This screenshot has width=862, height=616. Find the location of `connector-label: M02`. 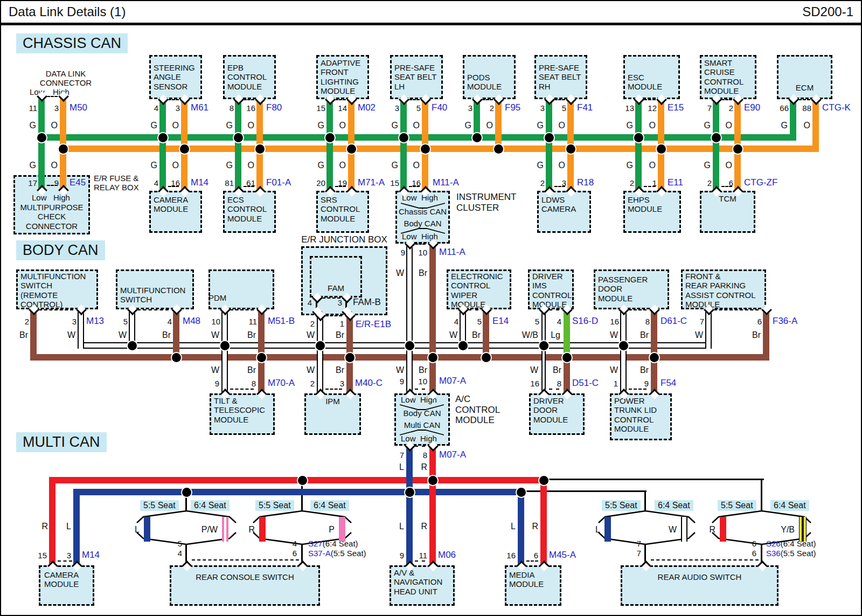

connector-label: M02 is located at coordinates (366, 108).